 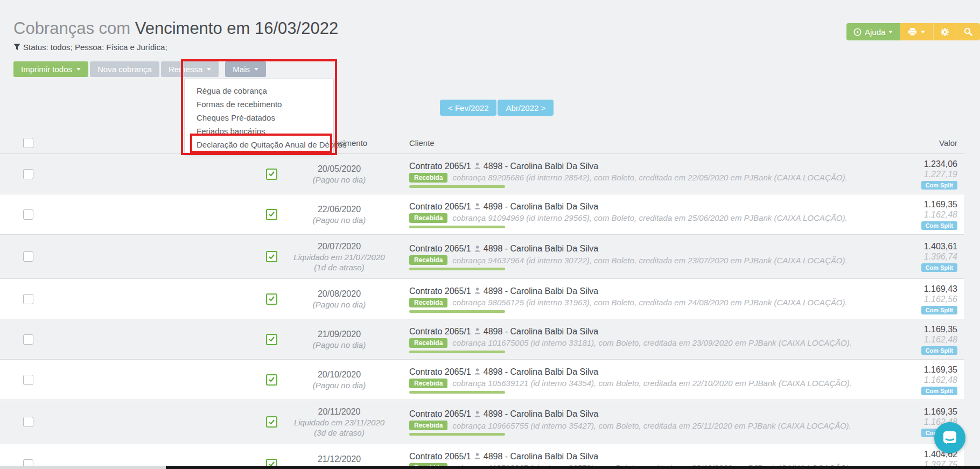 What do you see at coordinates (259, 90) in the screenshot?
I see `menu-item-regua-de-cobranca: Régua de cobrança` at bounding box center [259, 90].